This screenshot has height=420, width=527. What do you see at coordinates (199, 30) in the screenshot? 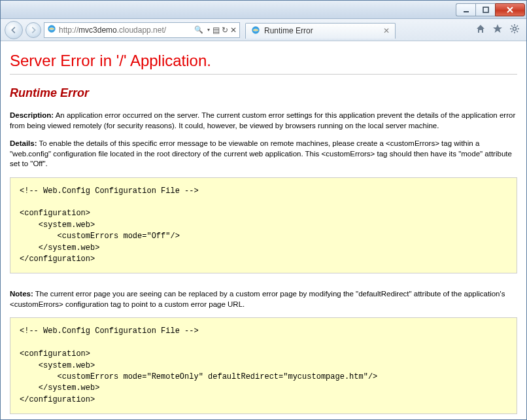
I see `search-icon: 🔍` at bounding box center [199, 30].